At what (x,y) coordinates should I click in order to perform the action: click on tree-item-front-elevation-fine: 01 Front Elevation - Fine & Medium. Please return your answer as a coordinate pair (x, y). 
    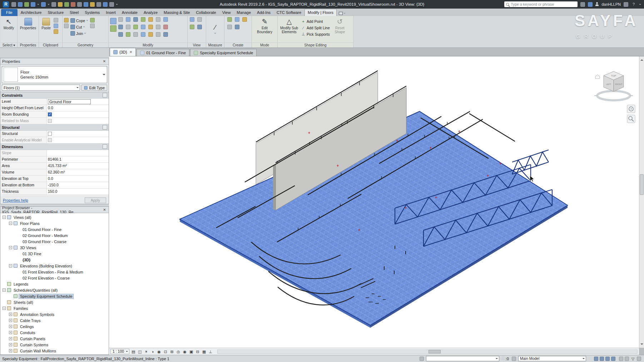
    Looking at the image, I should click on (54, 272).